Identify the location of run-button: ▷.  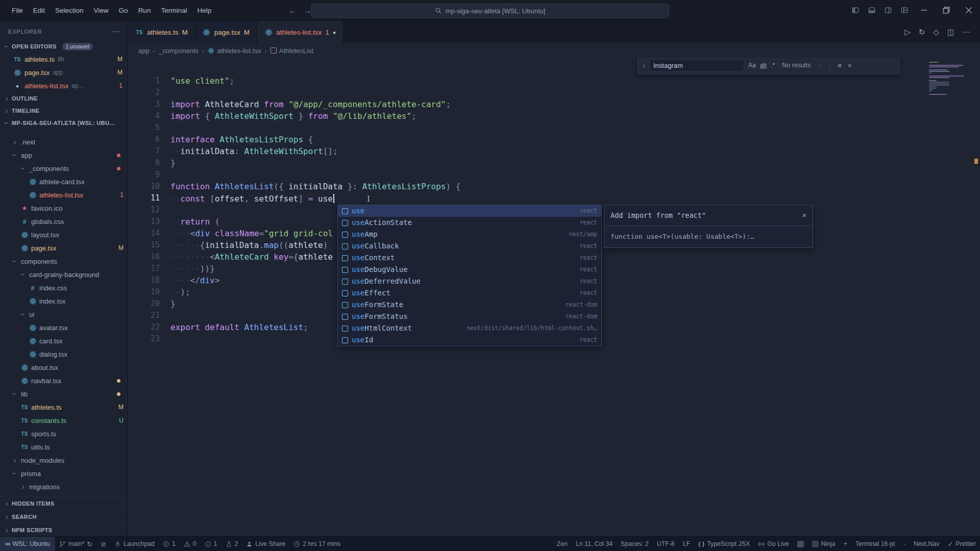
(908, 32).